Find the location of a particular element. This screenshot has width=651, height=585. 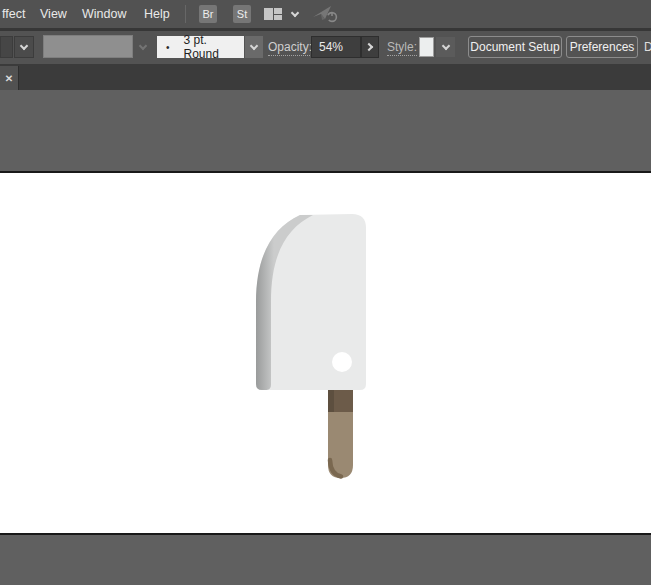

brush-definition-select: • 3 pt. Round is located at coordinates (200, 47).